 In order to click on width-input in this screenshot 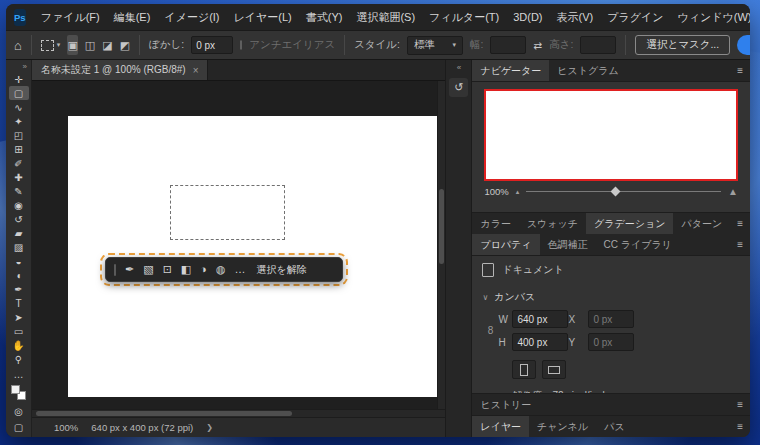, I will do `click(508, 45)`.